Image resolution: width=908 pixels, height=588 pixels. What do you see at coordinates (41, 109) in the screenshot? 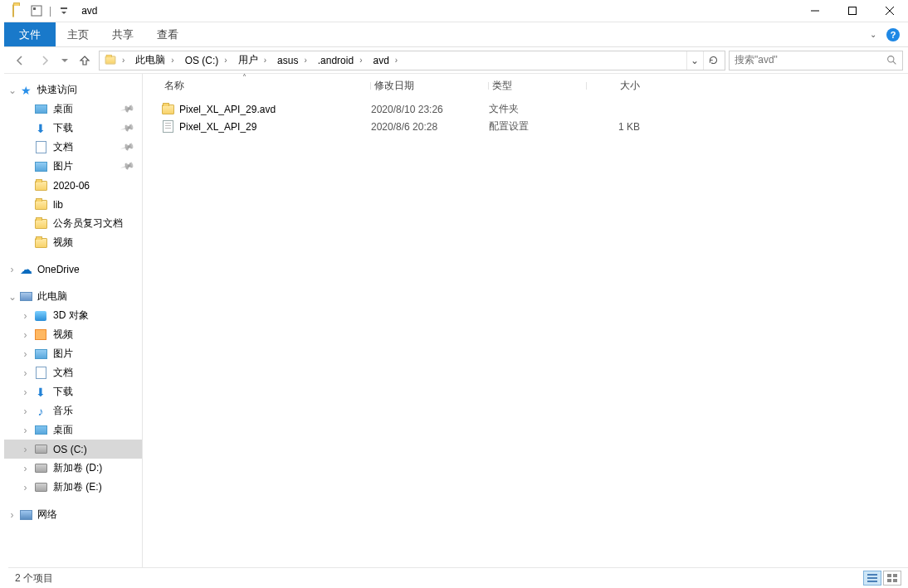
I see `desktop-icon` at bounding box center [41, 109].